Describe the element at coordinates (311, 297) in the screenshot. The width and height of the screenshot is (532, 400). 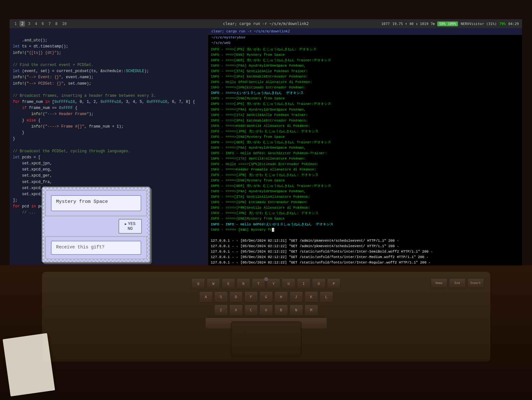
I see `key-k: K` at that location.